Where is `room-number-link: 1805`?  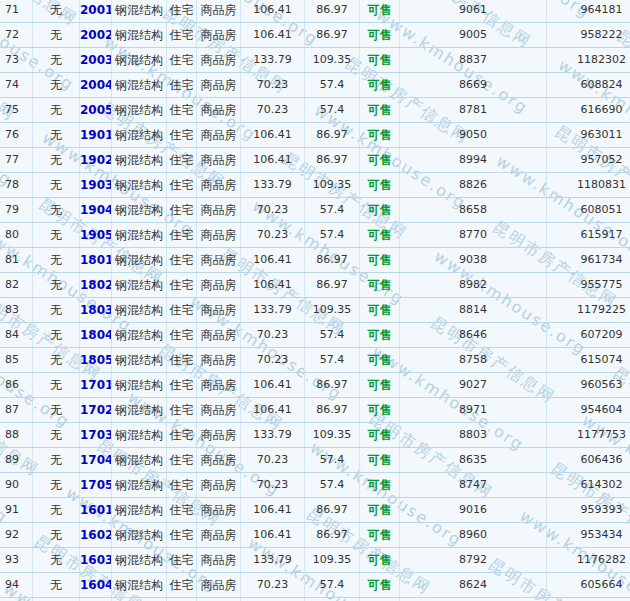 room-number-link: 1805 is located at coordinates (96, 360).